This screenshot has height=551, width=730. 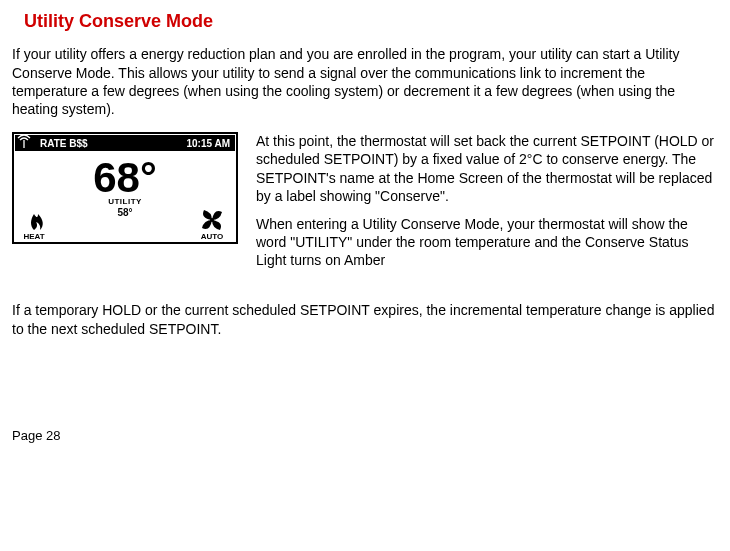 I want to click on thermo-rate: RATE B$$, so click(x=64, y=144).